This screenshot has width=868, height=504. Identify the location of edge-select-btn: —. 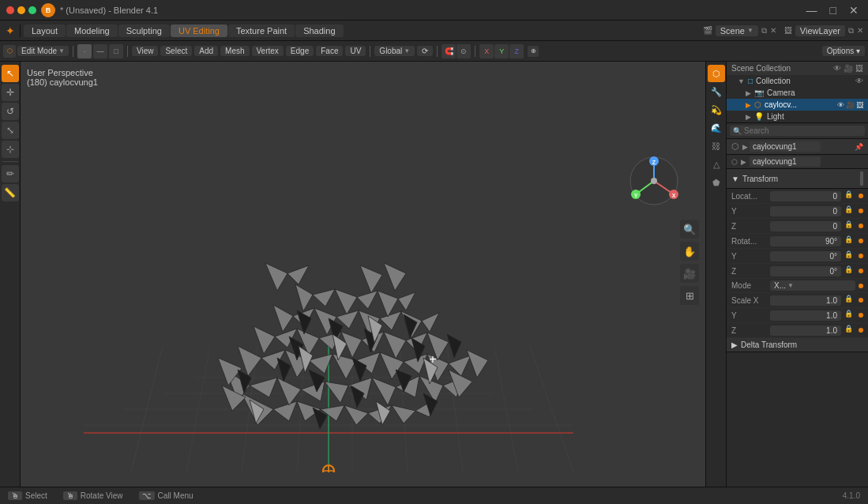
(100, 51).